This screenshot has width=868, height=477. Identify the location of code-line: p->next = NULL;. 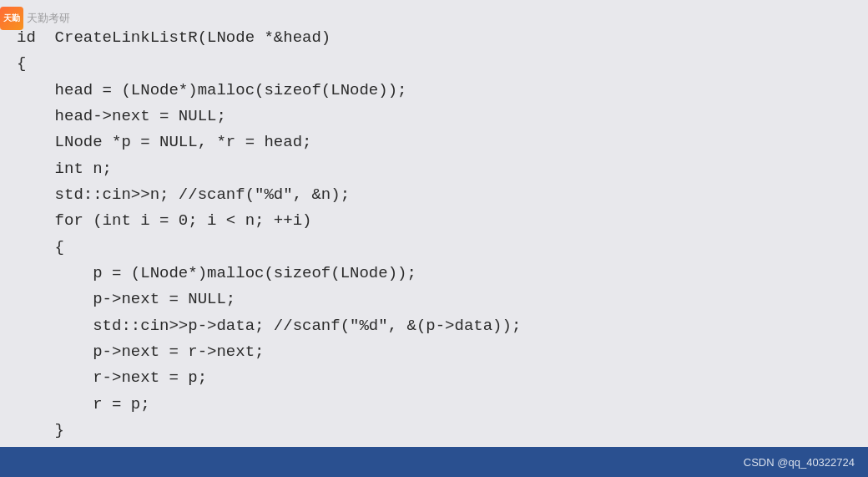
(434, 299).